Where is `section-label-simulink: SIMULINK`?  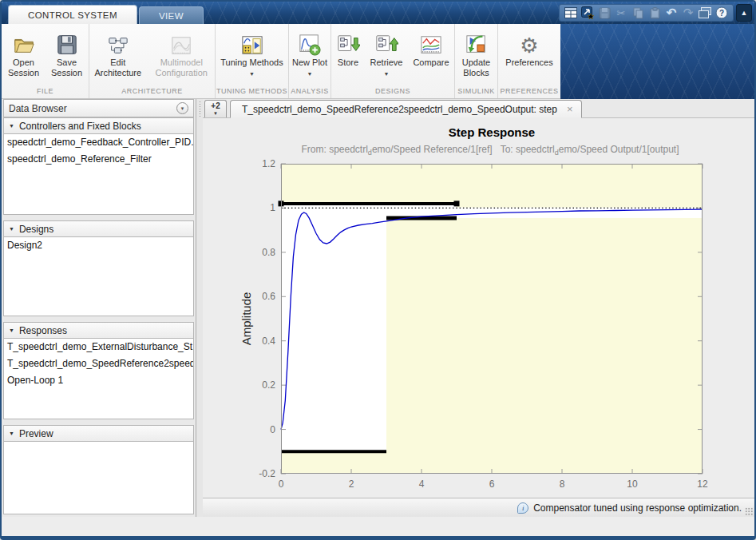 section-label-simulink: SIMULINK is located at coordinates (476, 92).